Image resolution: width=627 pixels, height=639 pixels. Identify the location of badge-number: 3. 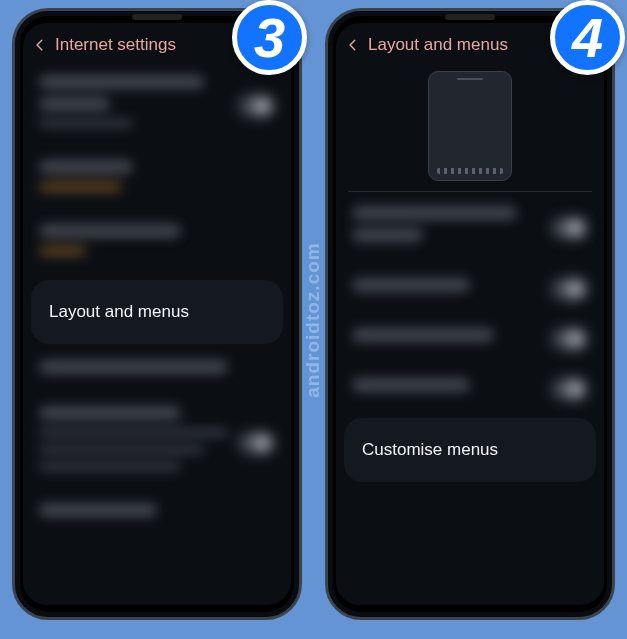
(270, 38).